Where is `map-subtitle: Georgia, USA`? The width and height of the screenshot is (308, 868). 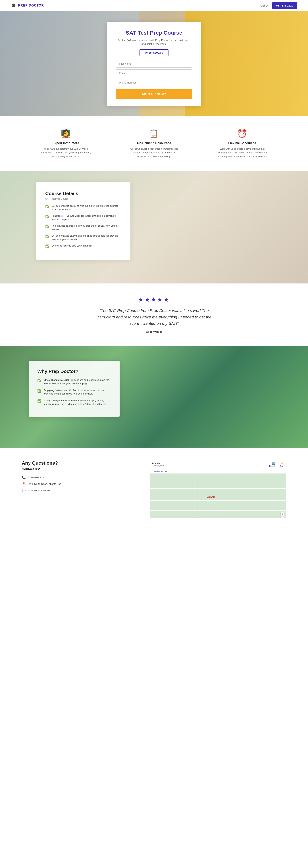 map-subtitle: Georgia, USA is located at coordinates (158, 466).